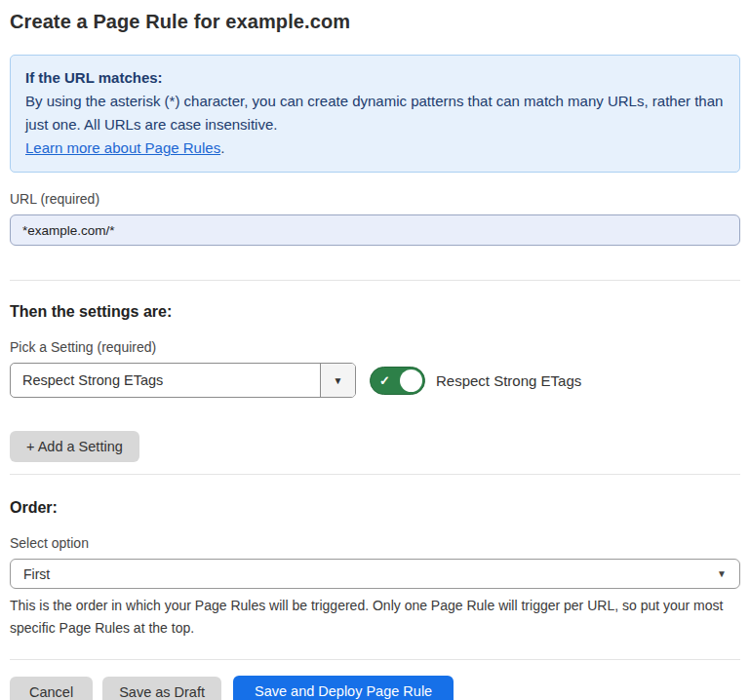 The image size is (750, 700). What do you see at coordinates (375, 347) in the screenshot?
I see `pick-setting-label: Pick a Setting (required)` at bounding box center [375, 347].